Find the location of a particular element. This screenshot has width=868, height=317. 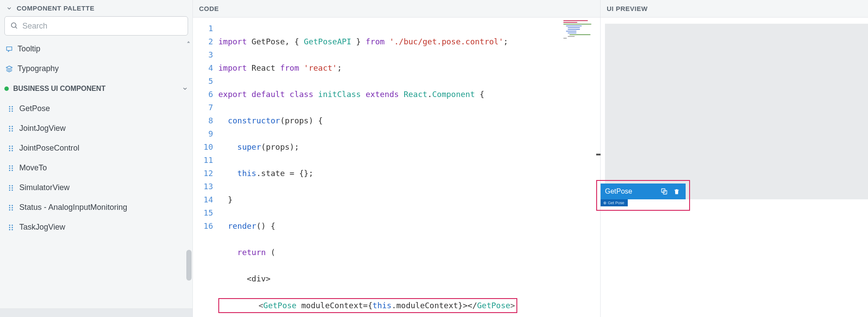

code-line: this.state = {}; is located at coordinates (409, 173).